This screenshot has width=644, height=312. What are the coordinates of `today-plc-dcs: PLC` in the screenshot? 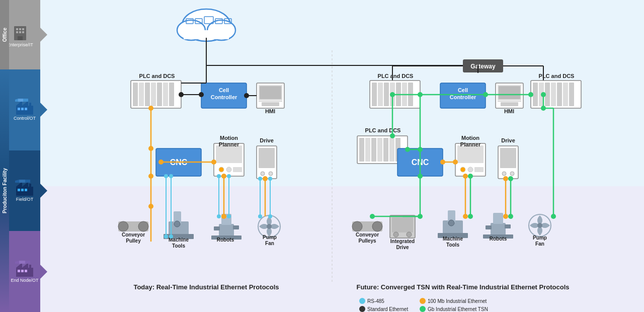 It's located at (156, 95).